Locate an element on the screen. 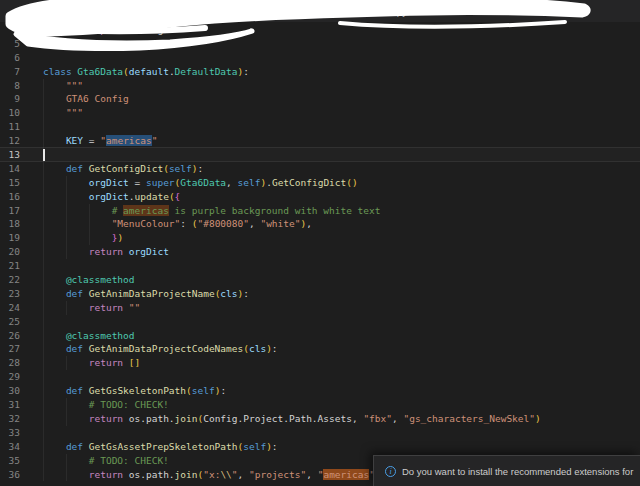 Image resolution: width=640 pixels, height=486 pixels. line-number: 19 is located at coordinates (10, 238).